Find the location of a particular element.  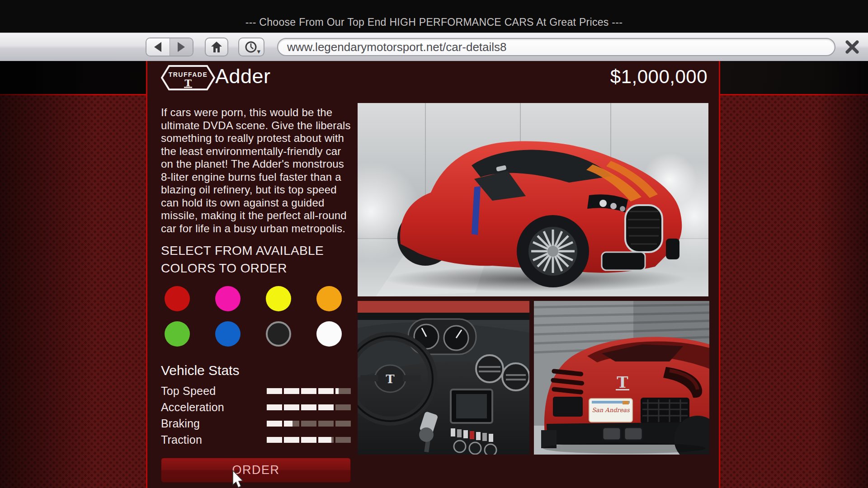

stat-row: Traction is located at coordinates (256, 440).